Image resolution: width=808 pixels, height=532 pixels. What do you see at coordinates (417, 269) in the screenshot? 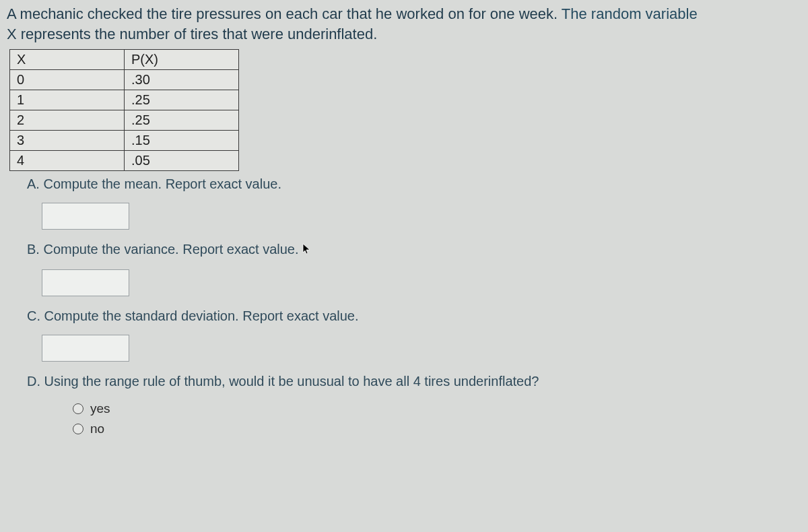
I see `question-b: B. Compute the variance. Report exact va…` at bounding box center [417, 269].